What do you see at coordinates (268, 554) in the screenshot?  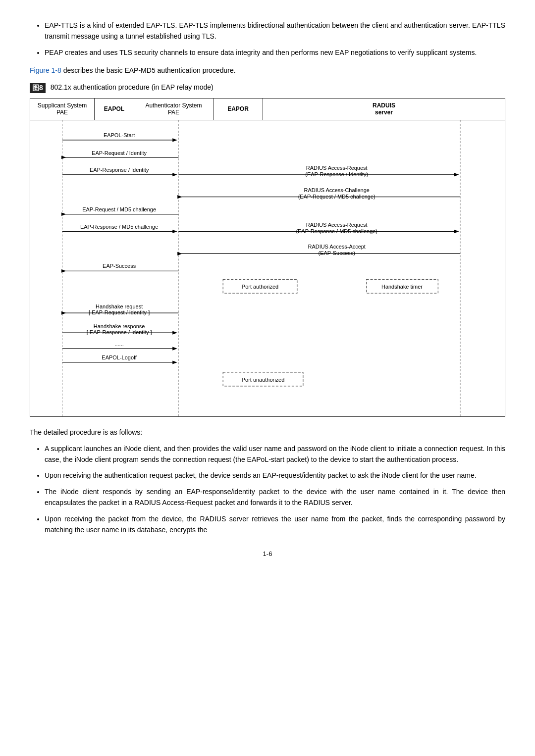 I see `page-number: 1-6` at bounding box center [268, 554].